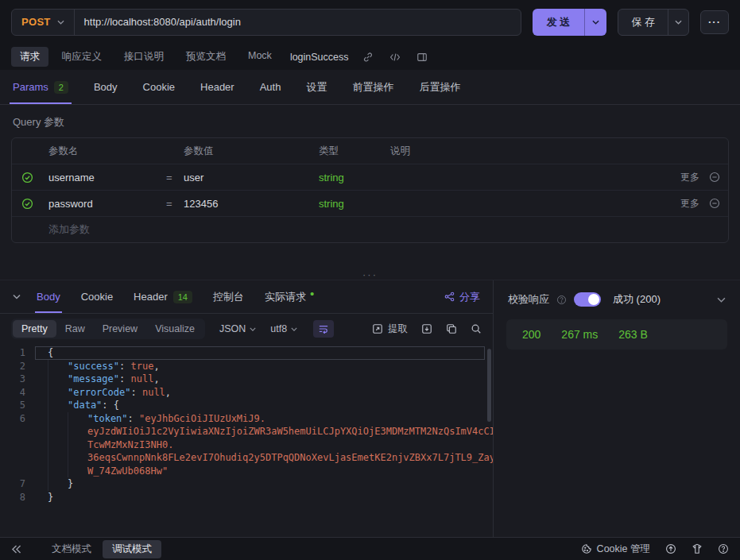 This screenshot has width=740, height=560. Describe the element at coordinates (218, 87) in the screenshot. I see `request-tab-3: Header` at that location.